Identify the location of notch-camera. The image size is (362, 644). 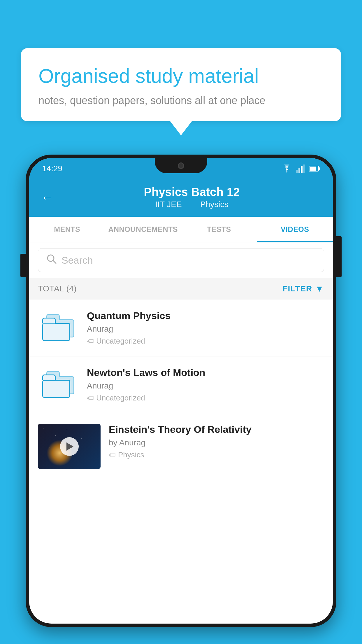
(181, 166).